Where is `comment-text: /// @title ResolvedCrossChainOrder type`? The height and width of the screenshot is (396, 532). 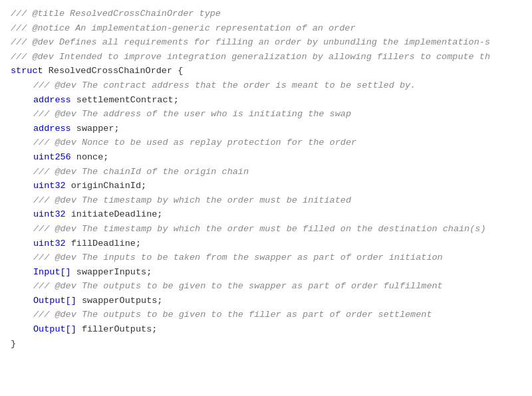
comment-text: /// @title ResolvedCrossChainOrder type is located at coordinates (116, 13).